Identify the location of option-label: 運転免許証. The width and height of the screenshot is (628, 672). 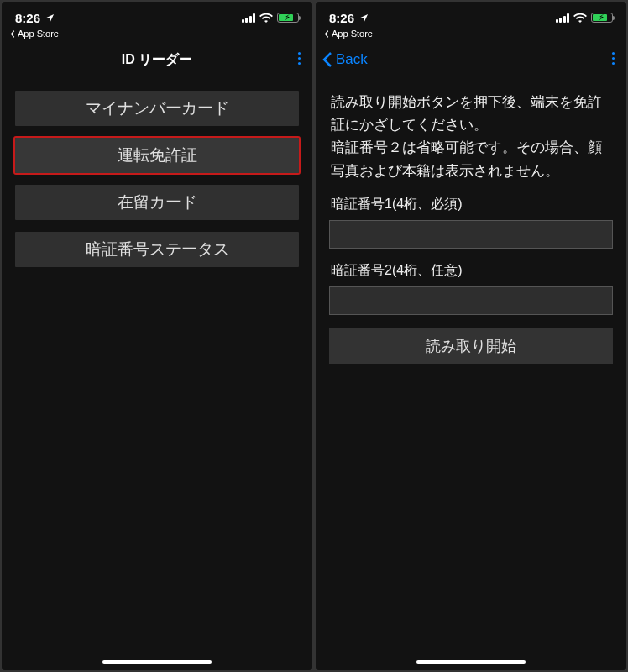
(158, 155).